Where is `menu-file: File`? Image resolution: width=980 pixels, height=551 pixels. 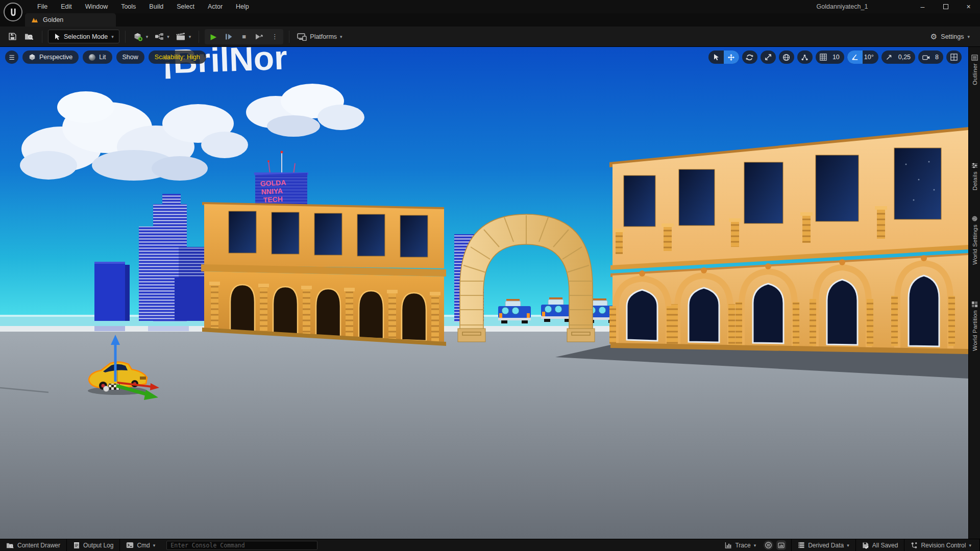
menu-file: File is located at coordinates (42, 7).